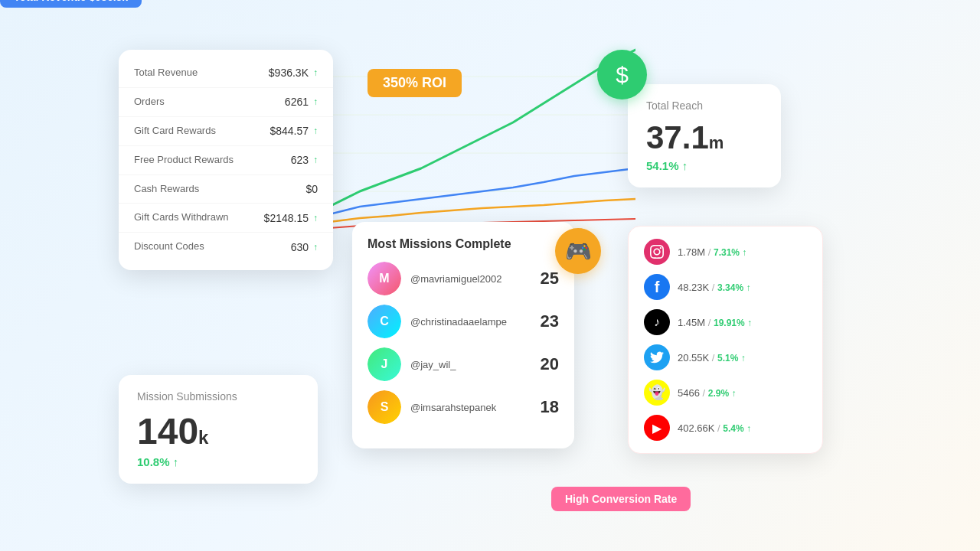 The width and height of the screenshot is (980, 551). Describe the element at coordinates (704, 138) in the screenshot. I see `reach-value-row: 37.1m` at that location.